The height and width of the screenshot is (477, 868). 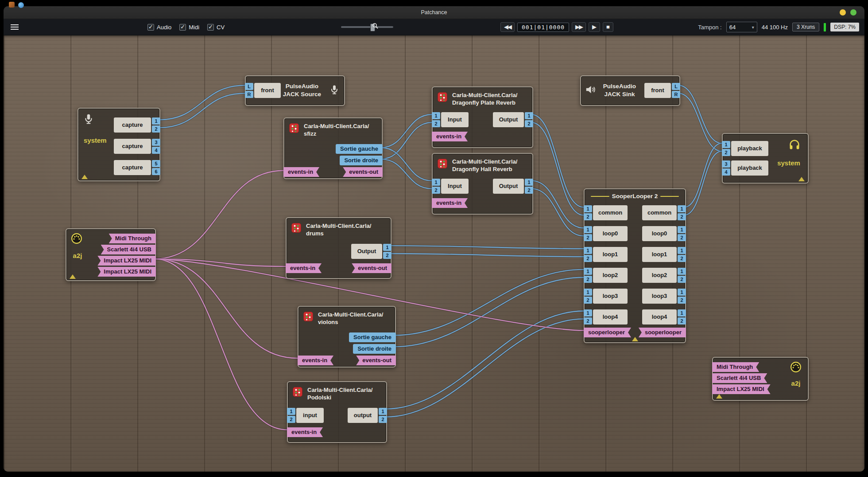 I want to click on midi-port-label: Scarlett 4i4 USB, so click(x=740, y=378).